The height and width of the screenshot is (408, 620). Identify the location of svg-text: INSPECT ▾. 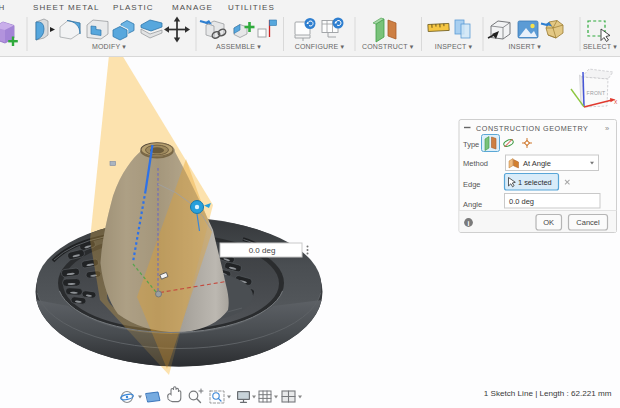
(454, 46).